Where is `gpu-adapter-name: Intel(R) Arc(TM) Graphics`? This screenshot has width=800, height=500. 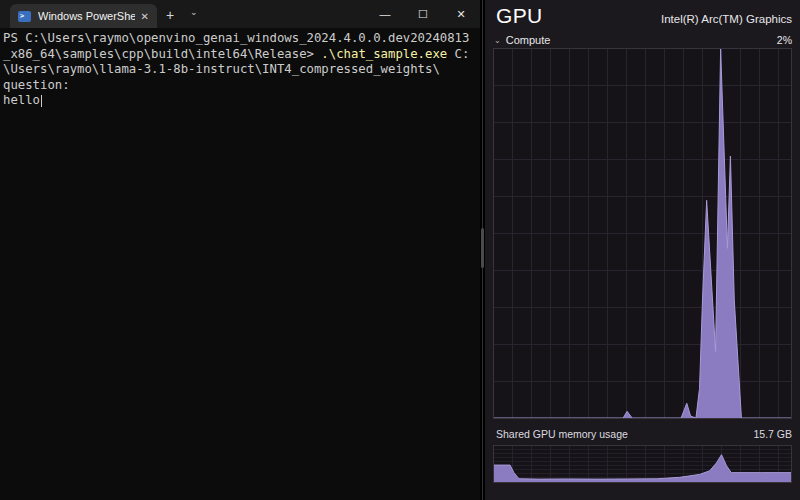 gpu-adapter-name: Intel(R) Arc(TM) Graphics is located at coordinates (726, 19).